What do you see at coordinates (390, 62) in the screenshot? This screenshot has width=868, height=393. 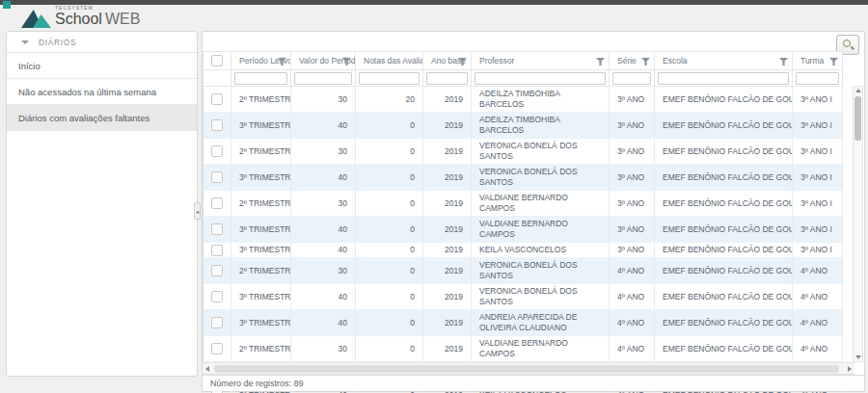 I see `column-header: Notas das Avaliações` at bounding box center [390, 62].